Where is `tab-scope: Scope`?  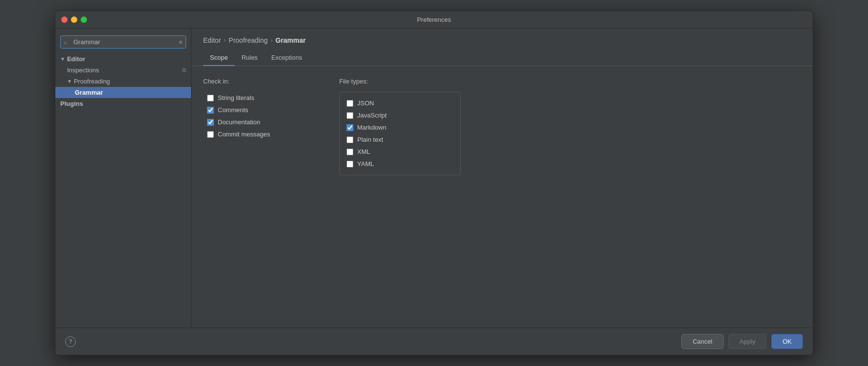
tab-scope: Scope is located at coordinates (219, 58).